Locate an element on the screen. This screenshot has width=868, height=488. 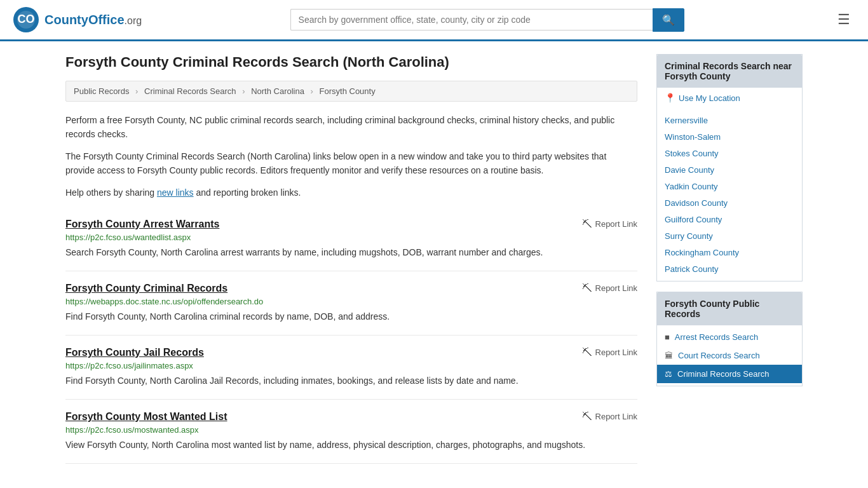
breadcrumb-public-records: Public Records is located at coordinates (102, 92).